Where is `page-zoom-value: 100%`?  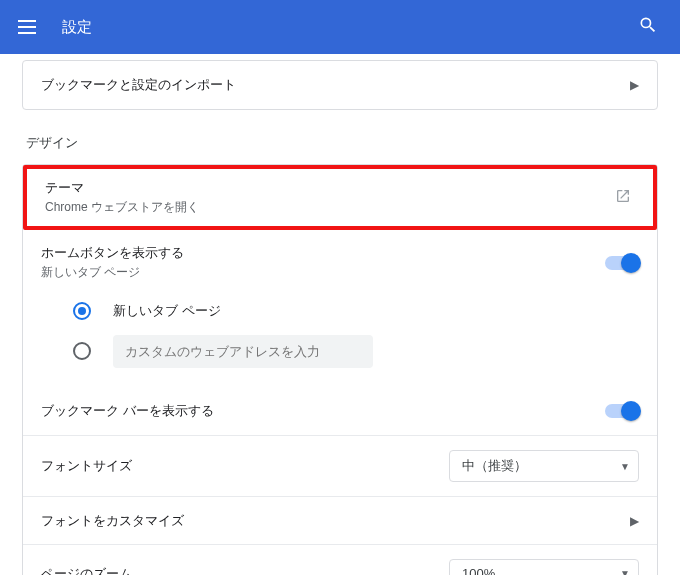
page-zoom-value: 100% is located at coordinates (478, 570).